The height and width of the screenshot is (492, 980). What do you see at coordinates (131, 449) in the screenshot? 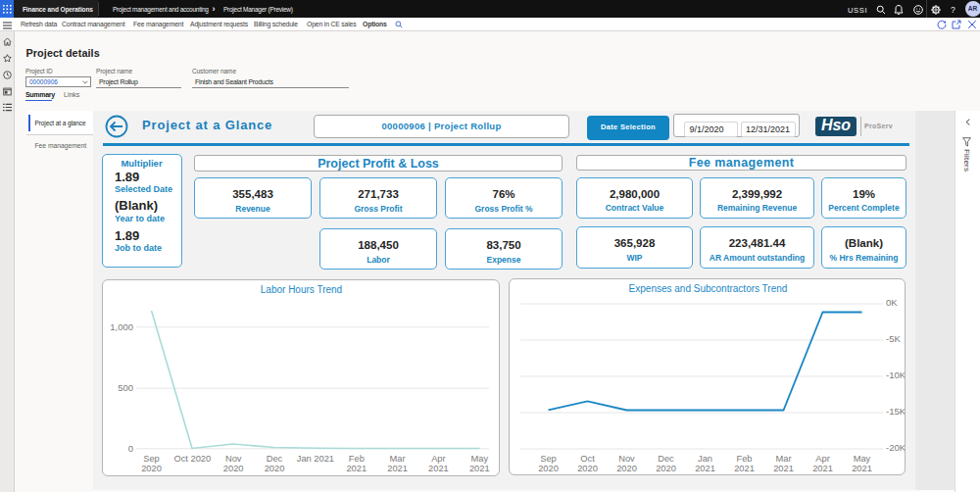
I see `svg-text: 0` at bounding box center [131, 449].